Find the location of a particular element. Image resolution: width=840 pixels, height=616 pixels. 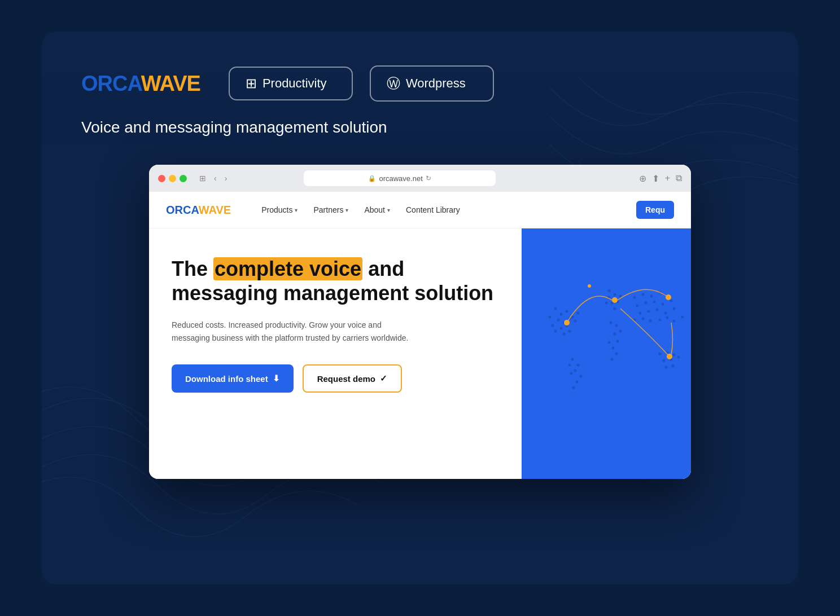

site-cta-button: Requ is located at coordinates (655, 210).